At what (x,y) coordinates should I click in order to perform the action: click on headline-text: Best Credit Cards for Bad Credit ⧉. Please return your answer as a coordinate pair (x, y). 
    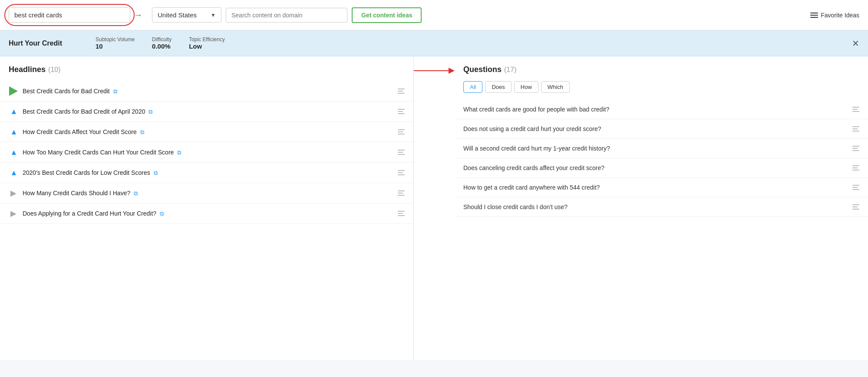
    Looking at the image, I should click on (70, 91).